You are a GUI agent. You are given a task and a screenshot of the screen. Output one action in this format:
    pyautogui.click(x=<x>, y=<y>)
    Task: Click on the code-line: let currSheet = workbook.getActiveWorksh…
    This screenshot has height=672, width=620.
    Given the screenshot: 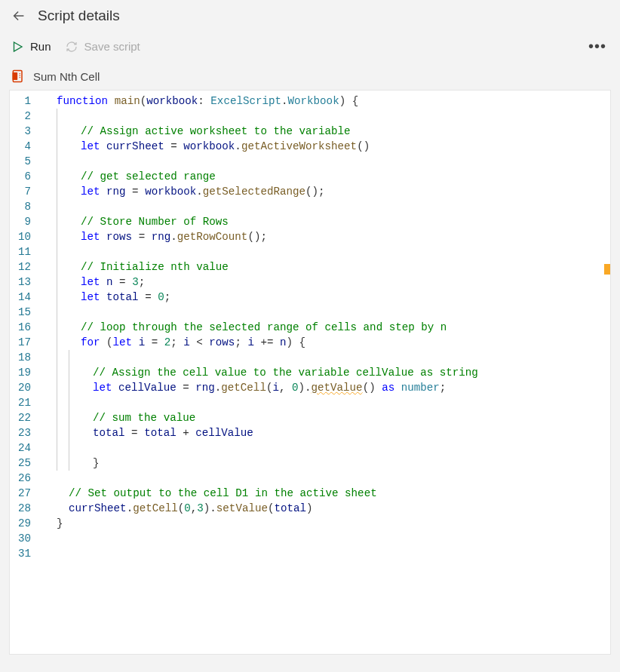 What is the action you would take?
    pyautogui.click(x=324, y=146)
    